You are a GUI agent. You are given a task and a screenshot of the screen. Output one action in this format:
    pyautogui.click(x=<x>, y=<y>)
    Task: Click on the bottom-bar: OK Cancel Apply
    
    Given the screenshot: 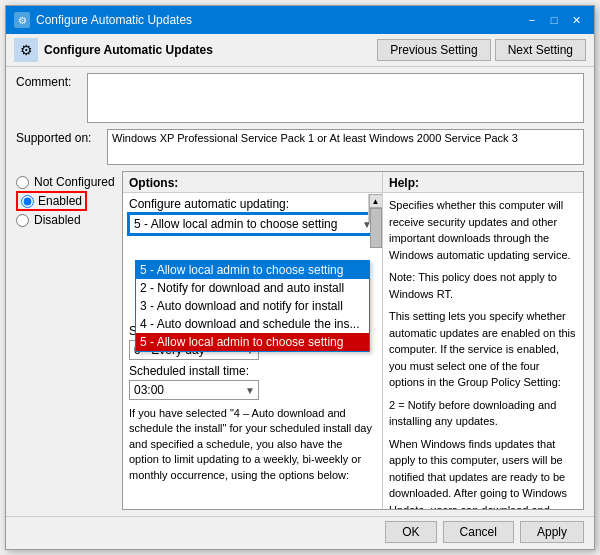 What is the action you would take?
    pyautogui.click(x=300, y=532)
    